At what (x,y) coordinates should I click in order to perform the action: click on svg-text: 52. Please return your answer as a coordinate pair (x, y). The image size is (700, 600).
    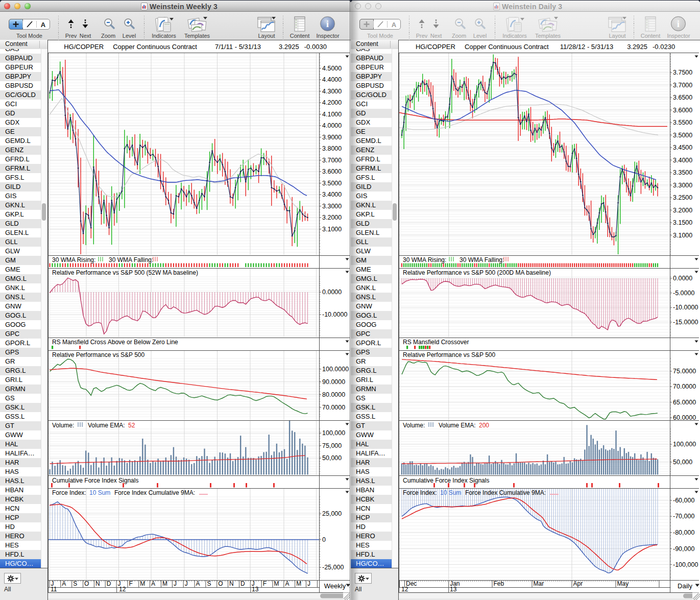
    Looking at the image, I should click on (132, 425).